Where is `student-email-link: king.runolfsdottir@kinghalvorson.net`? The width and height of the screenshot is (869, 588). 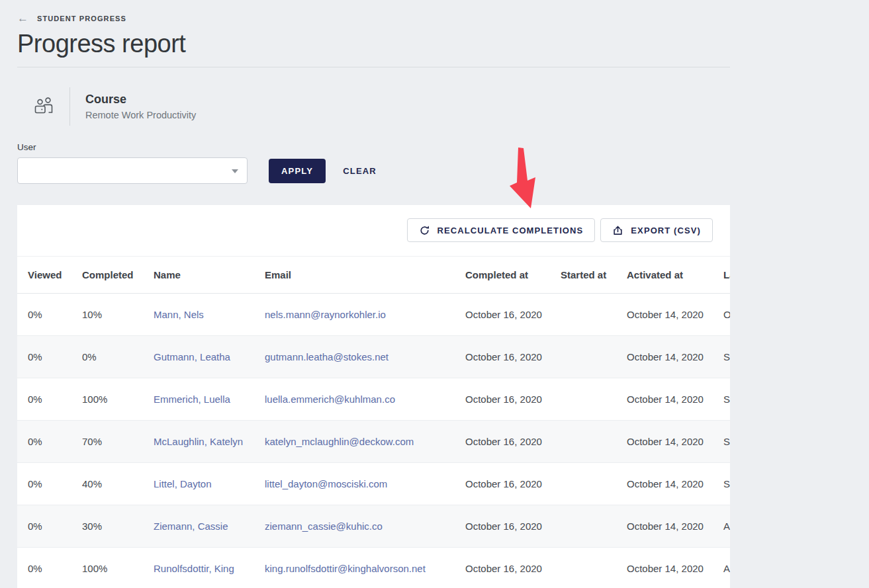
student-email-link: king.runolfsdottir@kinghalvorson.net is located at coordinates (345, 569).